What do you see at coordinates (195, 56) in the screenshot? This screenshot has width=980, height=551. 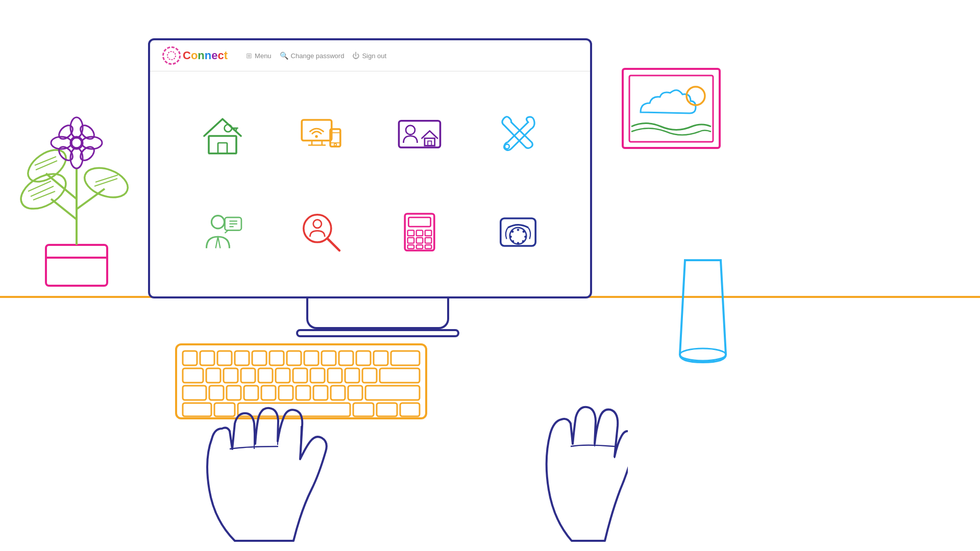 I see `logo: Connect` at bounding box center [195, 56].